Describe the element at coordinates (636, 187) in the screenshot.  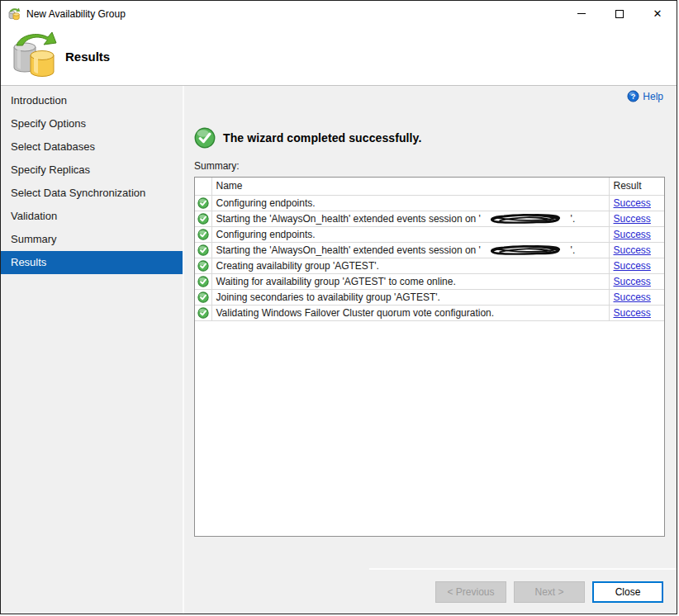
I see `grid-header-result: Result` at that location.